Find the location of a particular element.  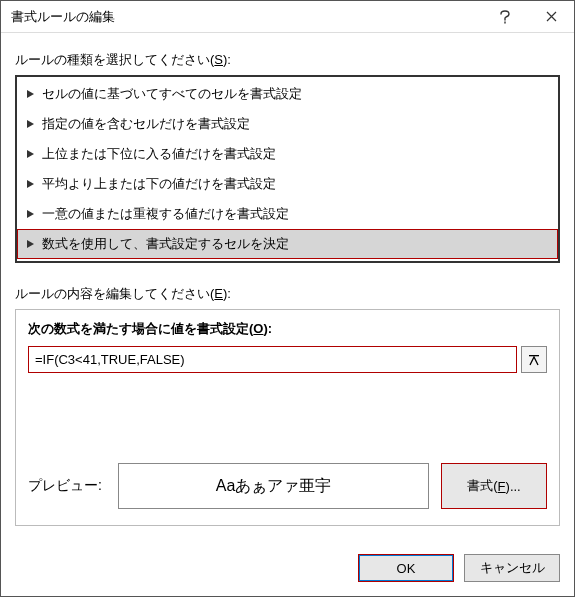

range-selector-button is located at coordinates (534, 360).